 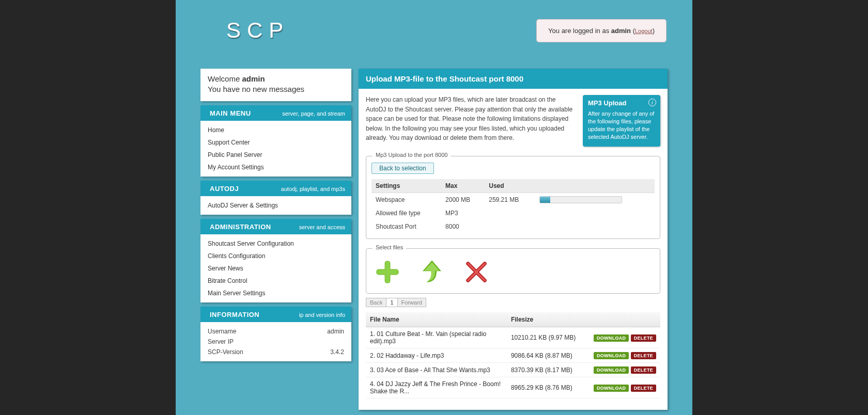 What do you see at coordinates (436, 388) in the screenshot?
I see `file-name: 4. 04 DJ Jazzy Jeff & The Fresh Prince -…` at bounding box center [436, 388].